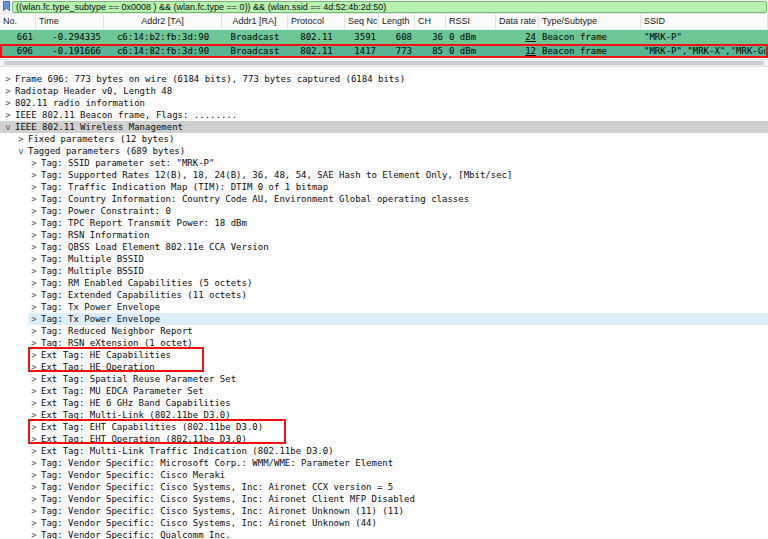 The height and width of the screenshot is (539, 768). I want to click on tree-line: >Tag: TPC Report Transmit Power: 18 dBm, so click(384, 223).